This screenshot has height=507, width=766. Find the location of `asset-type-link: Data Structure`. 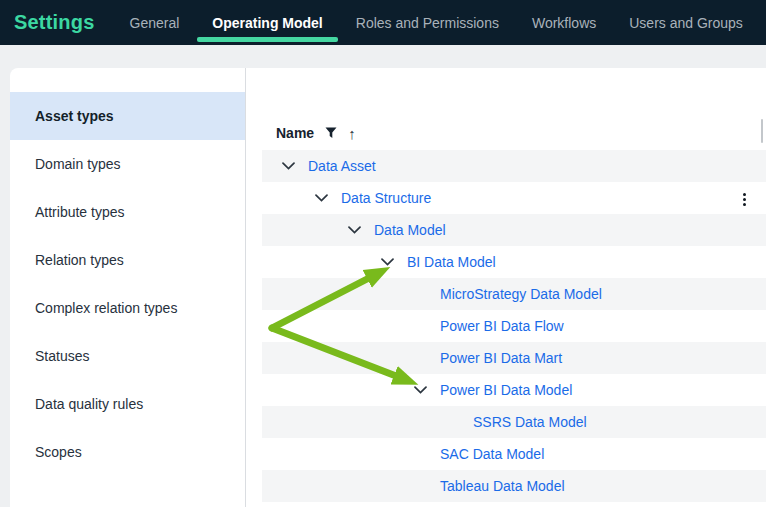

asset-type-link: Data Structure is located at coordinates (386, 198).